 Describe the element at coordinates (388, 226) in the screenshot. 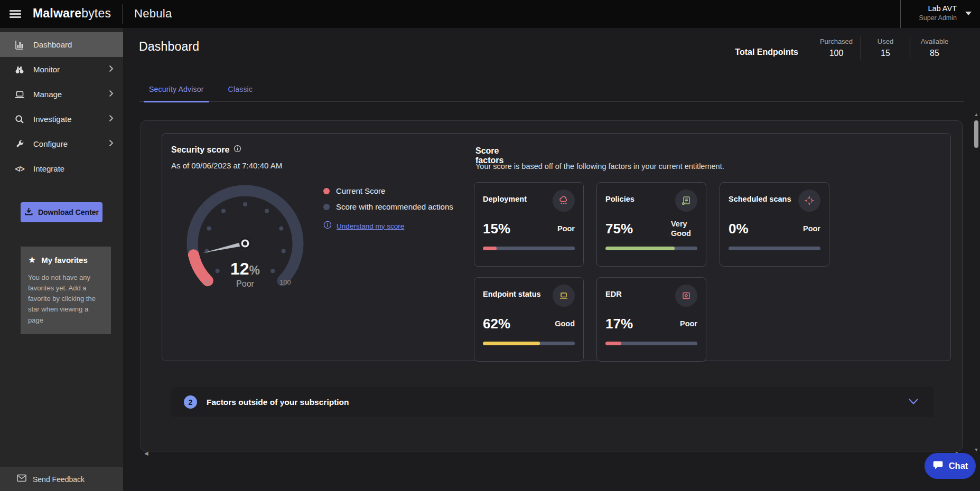

I see `understand-my-score-link: Understand my score` at that location.